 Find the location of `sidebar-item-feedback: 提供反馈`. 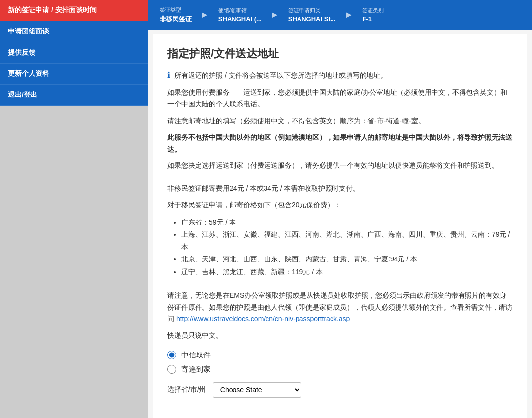

sidebar-item-feedback: 提供反馈 is located at coordinates (74, 53).